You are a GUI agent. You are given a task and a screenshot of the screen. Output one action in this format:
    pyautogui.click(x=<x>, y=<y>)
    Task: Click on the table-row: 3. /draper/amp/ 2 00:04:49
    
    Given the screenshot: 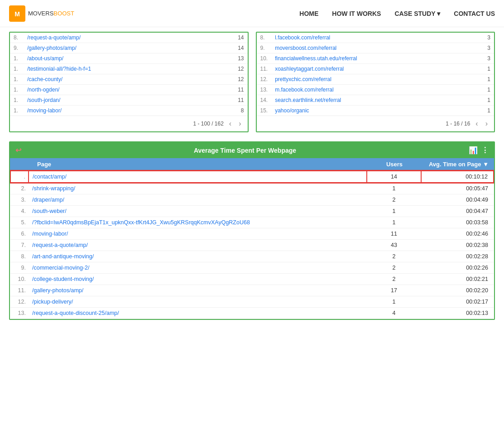 What is the action you would take?
    pyautogui.click(x=252, y=200)
    